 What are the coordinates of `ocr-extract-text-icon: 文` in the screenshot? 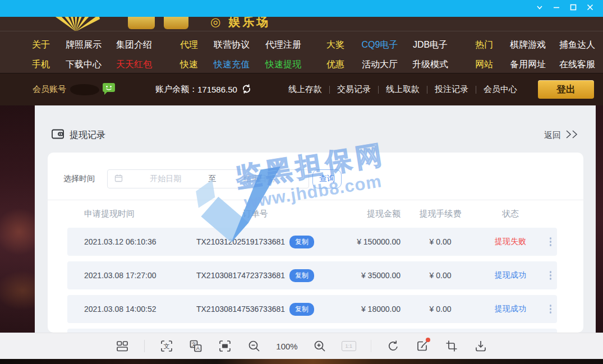 It's located at (167, 346).